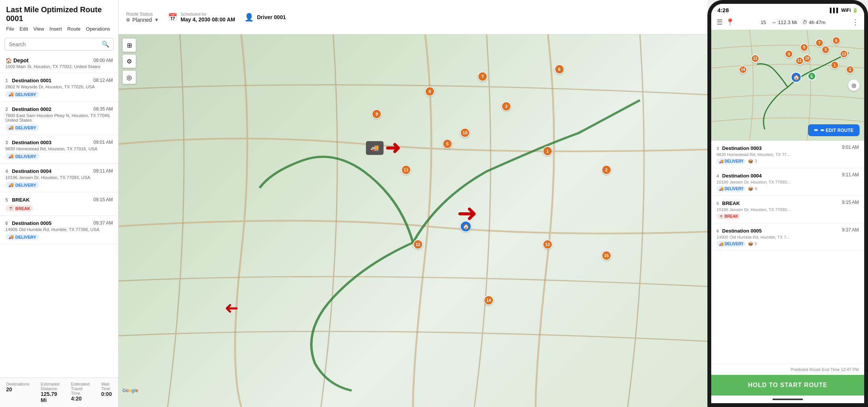  Describe the element at coordinates (98, 29) in the screenshot. I see `menu-operations: Operations` at that location.